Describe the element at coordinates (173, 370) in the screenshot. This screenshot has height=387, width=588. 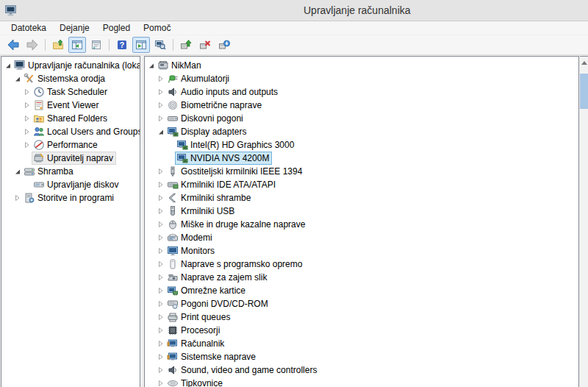
I see `audio-controllers-icon` at that location.